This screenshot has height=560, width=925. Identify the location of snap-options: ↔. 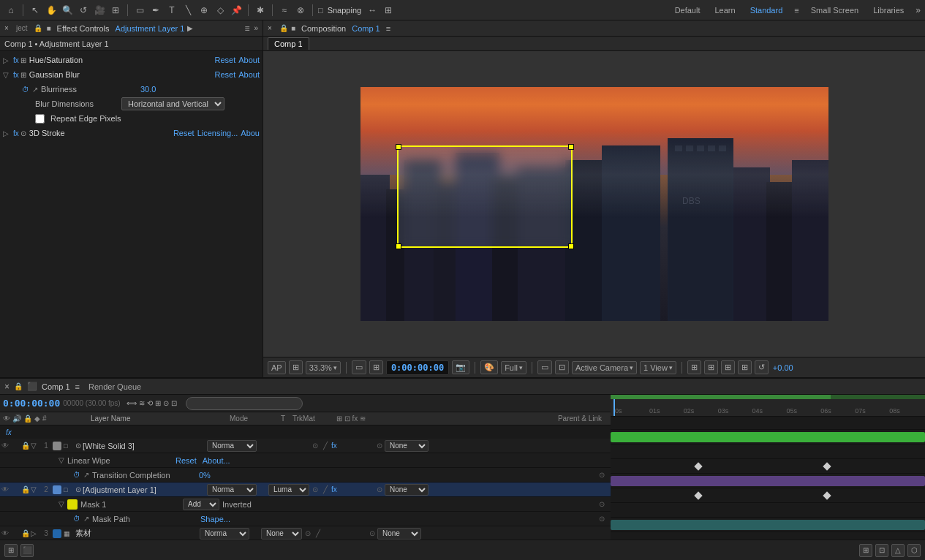
(372, 10).